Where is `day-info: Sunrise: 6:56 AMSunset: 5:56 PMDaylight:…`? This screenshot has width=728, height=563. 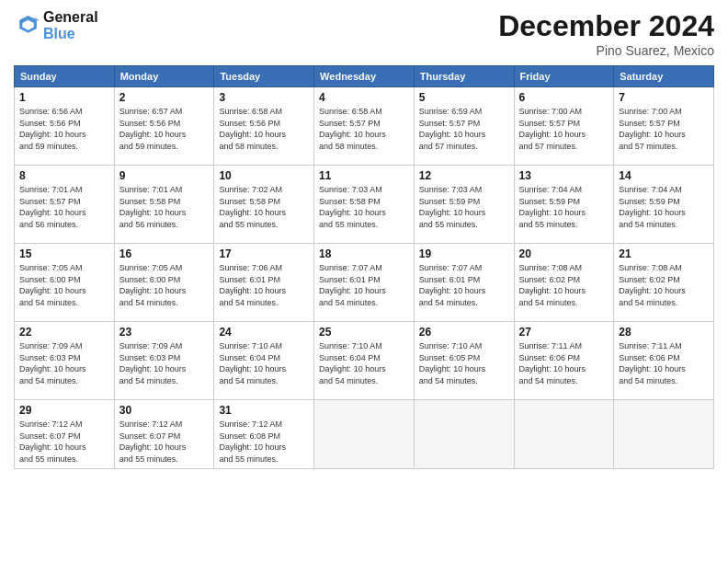
day-info: Sunrise: 6:56 AMSunset: 5:56 PMDaylight:… is located at coordinates (64, 129).